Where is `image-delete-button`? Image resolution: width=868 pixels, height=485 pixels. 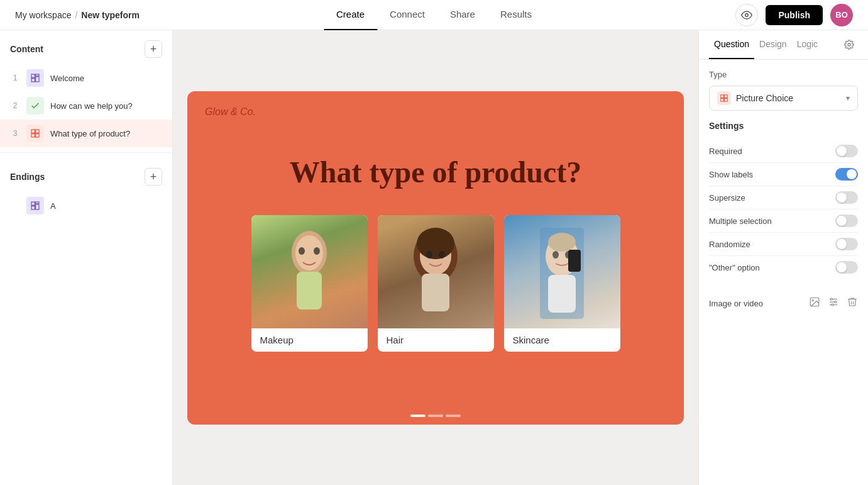 image-delete-button is located at coordinates (852, 303).